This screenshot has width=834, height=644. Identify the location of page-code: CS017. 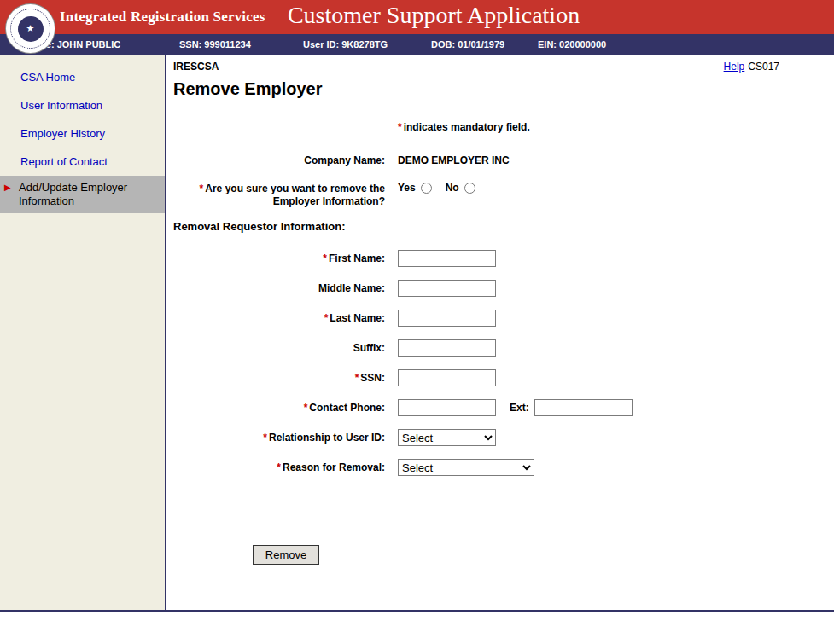
(763, 67).